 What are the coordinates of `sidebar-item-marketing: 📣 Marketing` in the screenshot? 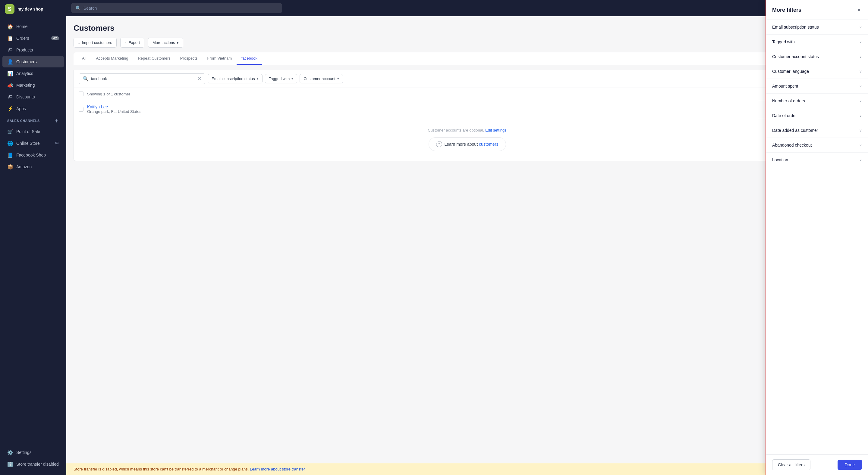 It's located at (33, 85).